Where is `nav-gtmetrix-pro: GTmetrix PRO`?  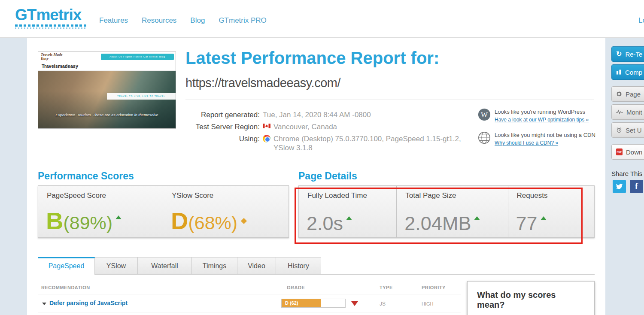
nav-gtmetrix-pro: GTmetrix PRO is located at coordinates (242, 21).